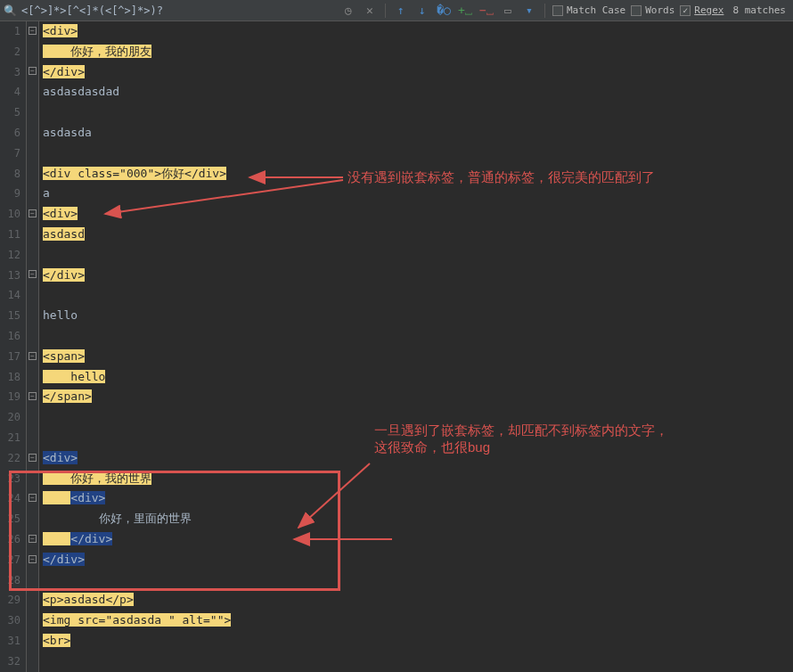 The width and height of the screenshot is (793, 672). I want to click on line-number: 23, so click(11, 479).